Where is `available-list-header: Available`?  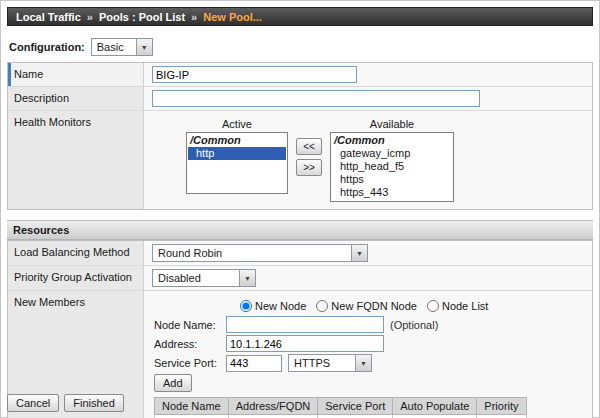
available-list-header: Available is located at coordinates (392, 124).